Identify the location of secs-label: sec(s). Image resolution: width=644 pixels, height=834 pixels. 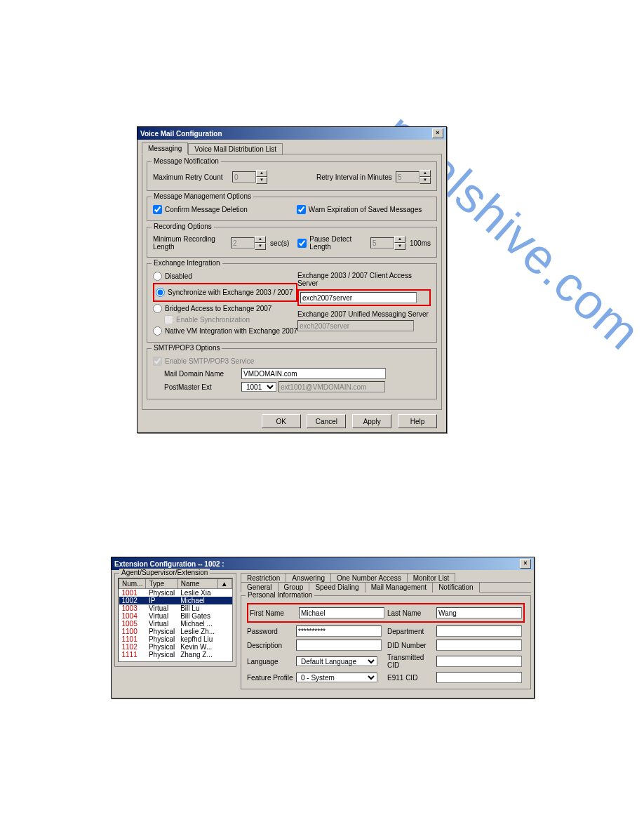
(279, 243).